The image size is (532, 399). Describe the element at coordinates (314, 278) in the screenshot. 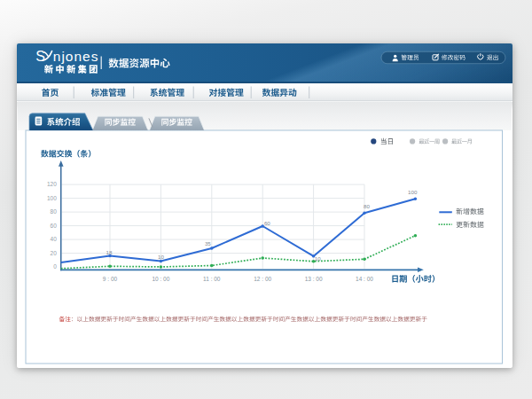

I see `svg-text: 13 : 00` at that location.